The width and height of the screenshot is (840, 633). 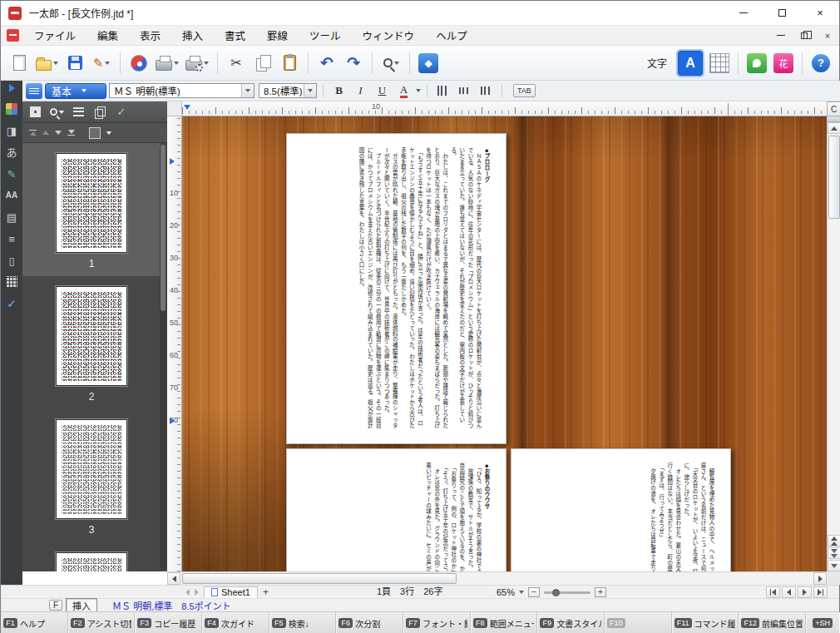 What do you see at coordinates (833, 128) in the screenshot?
I see `scroll-up-button` at bounding box center [833, 128].